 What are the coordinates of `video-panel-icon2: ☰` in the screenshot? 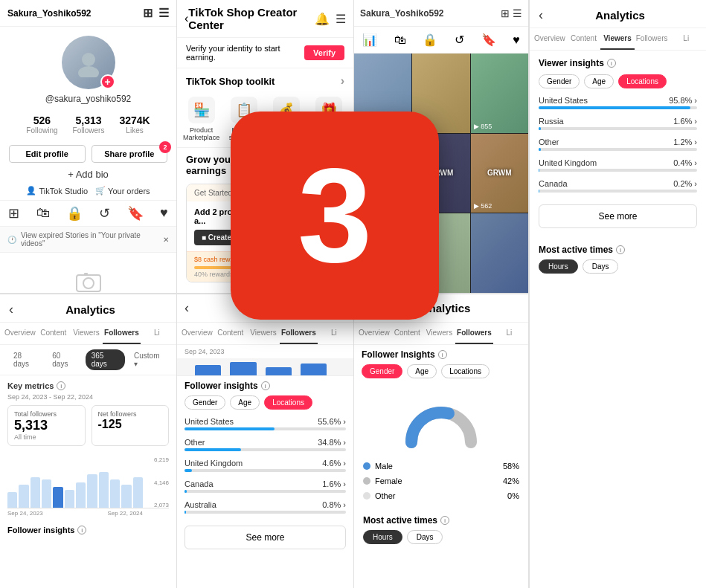 It's located at (518, 13).